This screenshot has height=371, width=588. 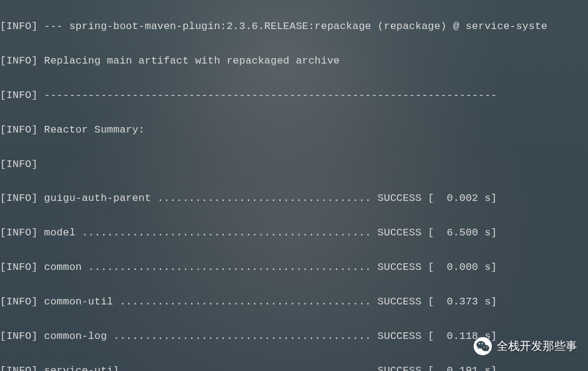 I want to click on log-line-reactor-summary: [INFO] Reactor Summary:, so click(x=294, y=130).